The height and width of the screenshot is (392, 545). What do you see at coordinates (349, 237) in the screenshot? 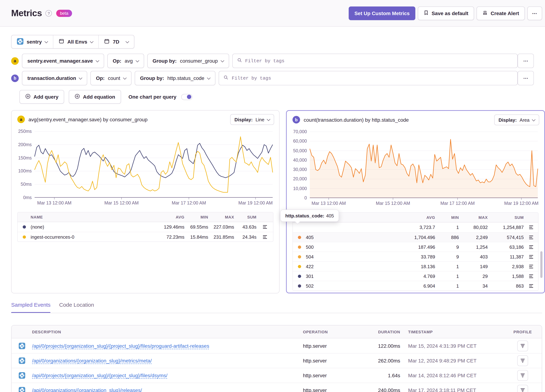
I see `series-name: 405` at bounding box center [349, 237].